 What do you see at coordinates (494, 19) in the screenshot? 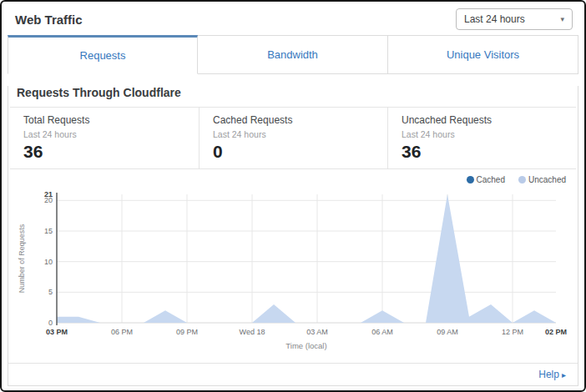
I see `time-range-value: Last 24 hours` at bounding box center [494, 19].